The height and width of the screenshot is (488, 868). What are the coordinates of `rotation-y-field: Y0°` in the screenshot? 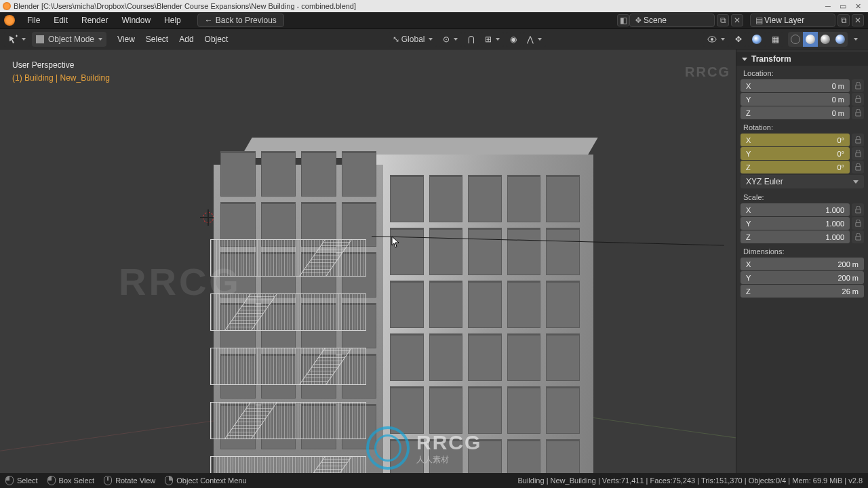 It's located at (795, 153).